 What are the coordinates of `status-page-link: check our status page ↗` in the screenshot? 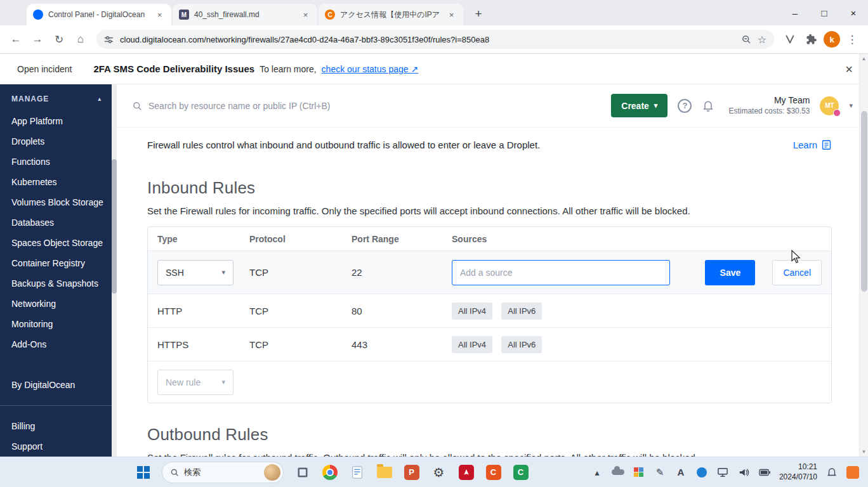 It's located at (371, 69).